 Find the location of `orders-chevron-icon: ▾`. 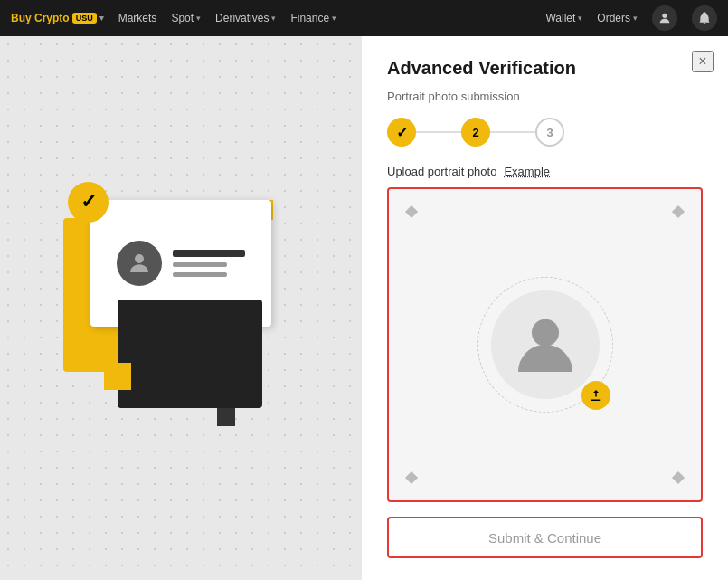

orders-chevron-icon: ▾ is located at coordinates (635, 18).